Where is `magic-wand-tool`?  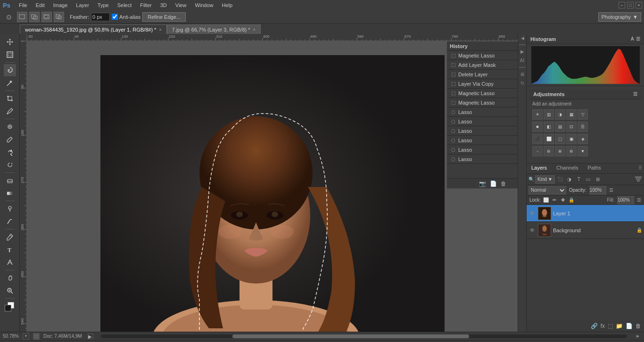 magic-wand-tool is located at coordinates (10, 83).